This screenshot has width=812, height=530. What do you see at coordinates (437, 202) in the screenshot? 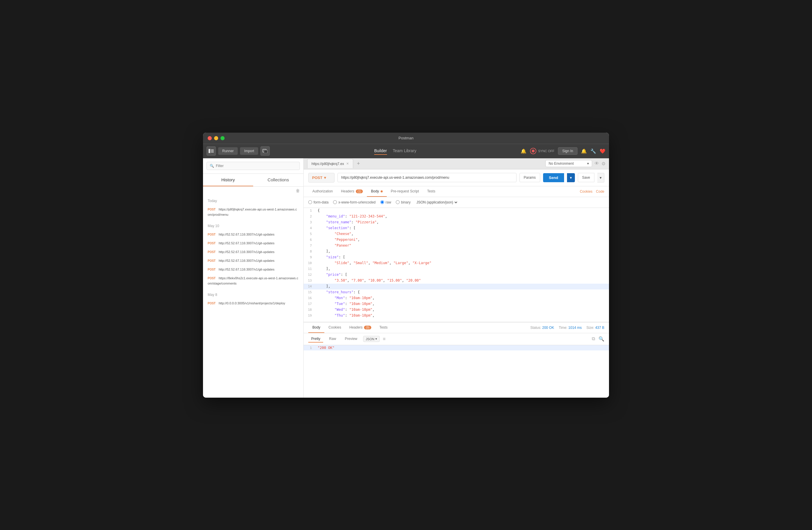
I see `json-type-select: JSON (application/json)` at bounding box center [437, 202].